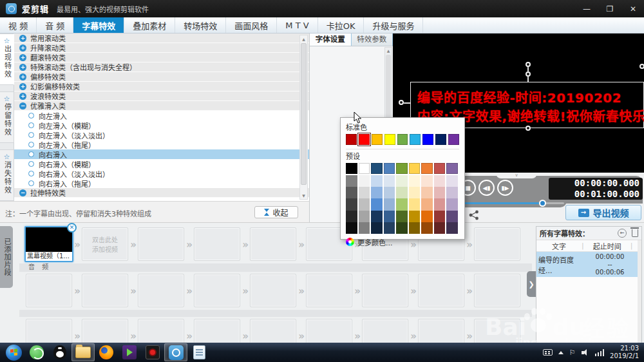 This screenshot has width=644, height=362. Describe the element at coordinates (55, 25) in the screenshot. I see `menu-tab-2: 音 频` at that location.